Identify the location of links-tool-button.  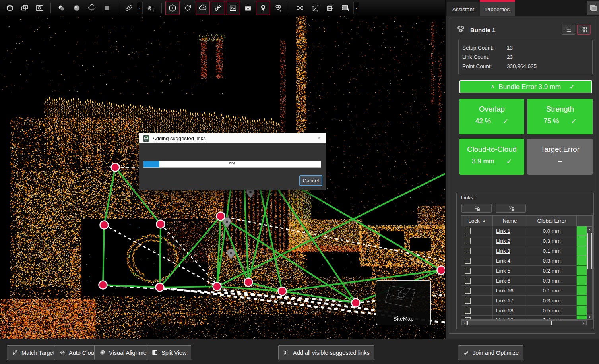
(218, 8).